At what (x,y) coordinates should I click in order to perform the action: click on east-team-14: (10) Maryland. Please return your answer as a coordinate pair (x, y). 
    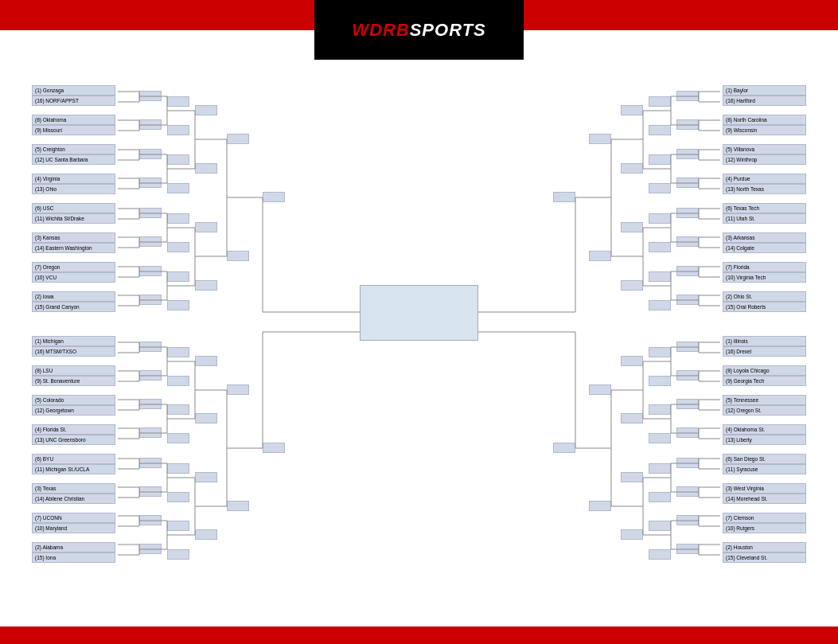
    Looking at the image, I should click on (73, 529).